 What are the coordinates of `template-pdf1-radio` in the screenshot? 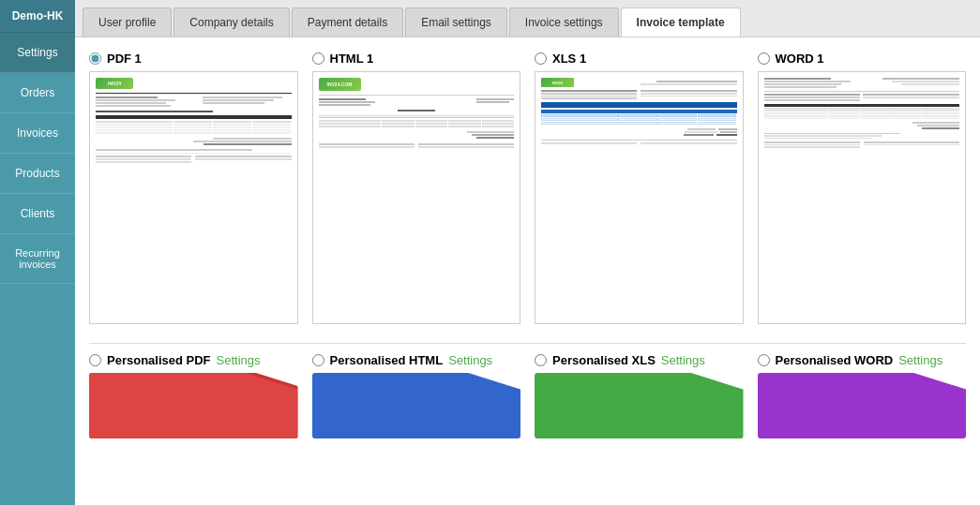 It's located at (96, 58).